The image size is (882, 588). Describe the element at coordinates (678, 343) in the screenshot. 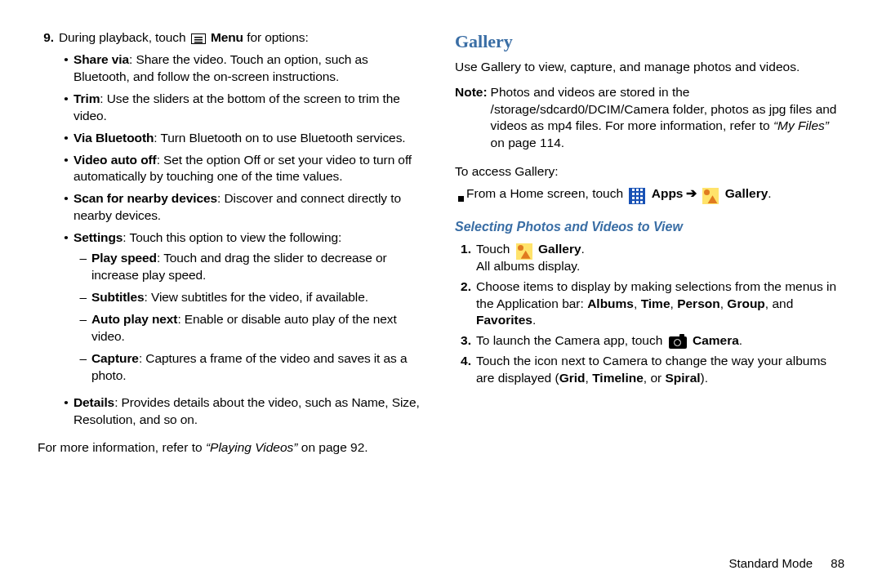

I see `camera-icon` at that location.